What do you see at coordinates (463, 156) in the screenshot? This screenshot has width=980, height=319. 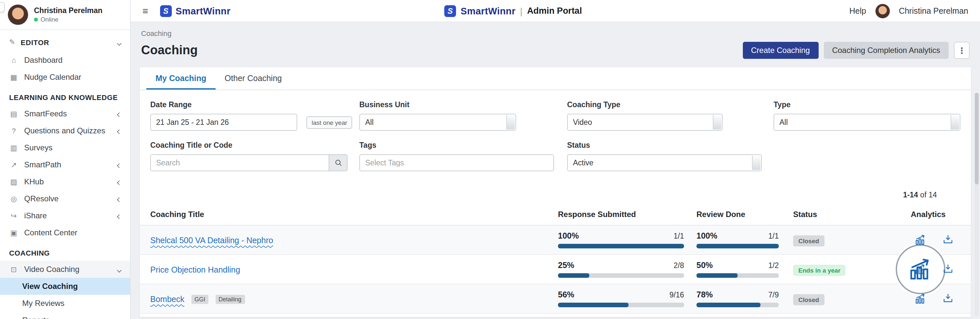 I see `tags-field: Tags` at bounding box center [463, 156].